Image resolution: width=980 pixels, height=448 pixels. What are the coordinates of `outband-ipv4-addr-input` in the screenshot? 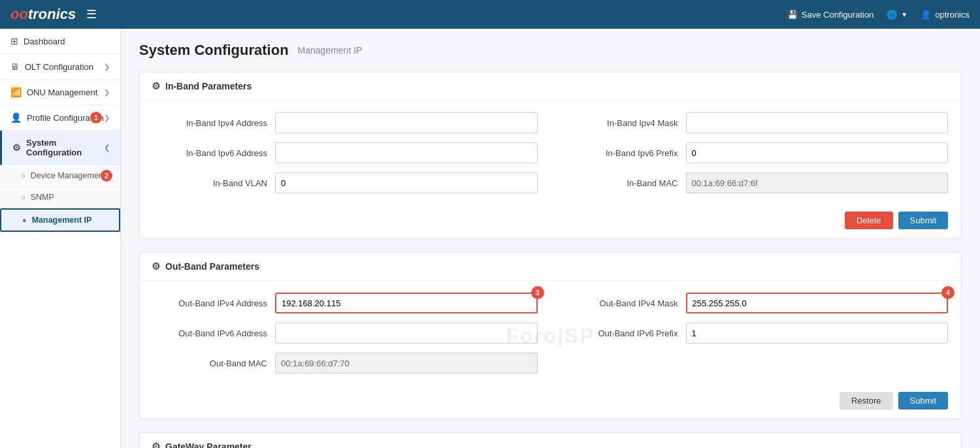 It's located at (406, 303).